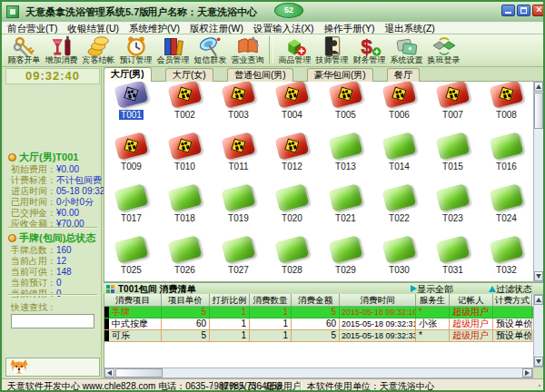  I want to click on hand-tag-T024: T024, so click(507, 205).